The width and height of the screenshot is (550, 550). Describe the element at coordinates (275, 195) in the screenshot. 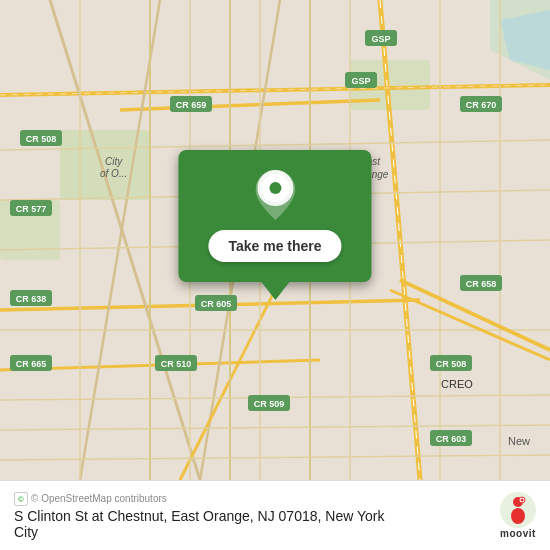

I see `location-pin-icon` at that location.